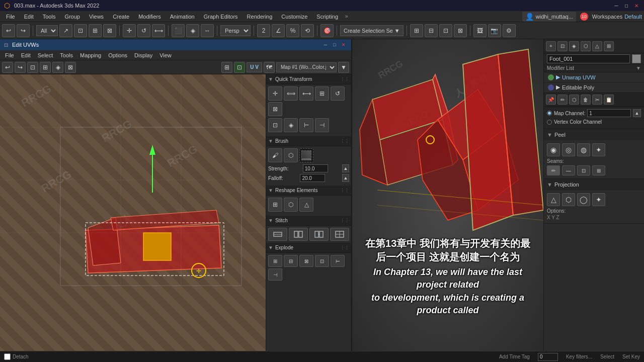  Describe the element at coordinates (340, 234) in the screenshot. I see `stitch-btn4` at that location.